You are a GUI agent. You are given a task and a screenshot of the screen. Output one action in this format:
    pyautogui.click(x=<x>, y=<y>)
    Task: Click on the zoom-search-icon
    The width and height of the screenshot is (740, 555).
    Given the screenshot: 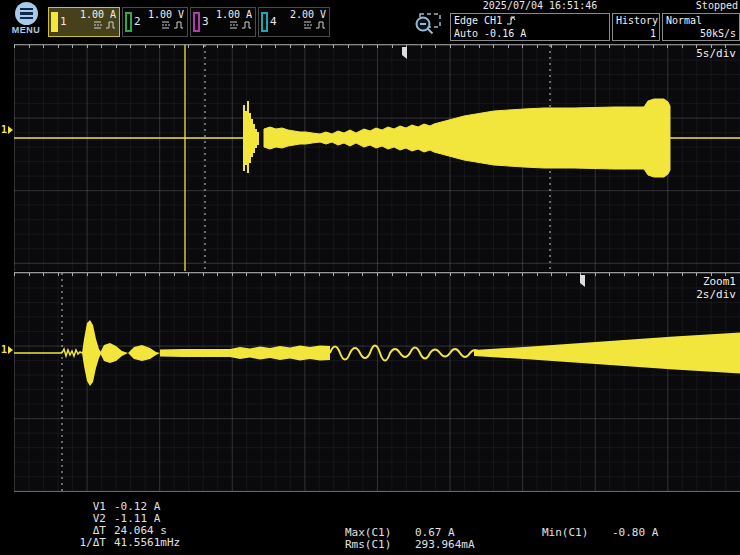 What is the action you would take?
    pyautogui.click(x=428, y=24)
    